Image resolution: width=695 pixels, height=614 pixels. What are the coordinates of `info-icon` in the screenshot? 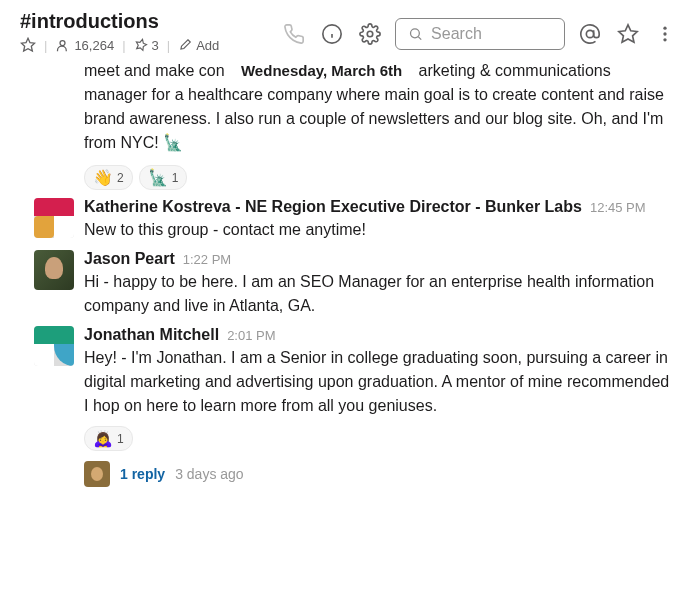 It's located at (332, 34).